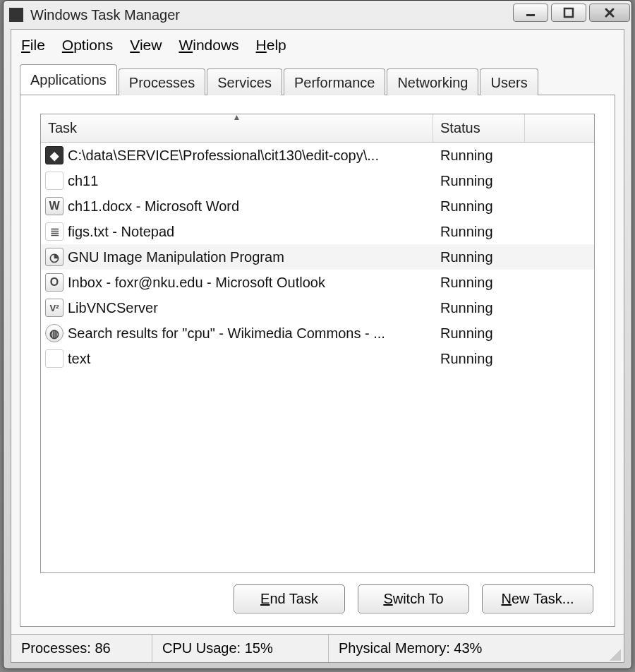 This screenshot has width=635, height=672. Describe the element at coordinates (318, 206) in the screenshot. I see `task-row: Wch11.docx - Microsoft WordRunning` at that location.